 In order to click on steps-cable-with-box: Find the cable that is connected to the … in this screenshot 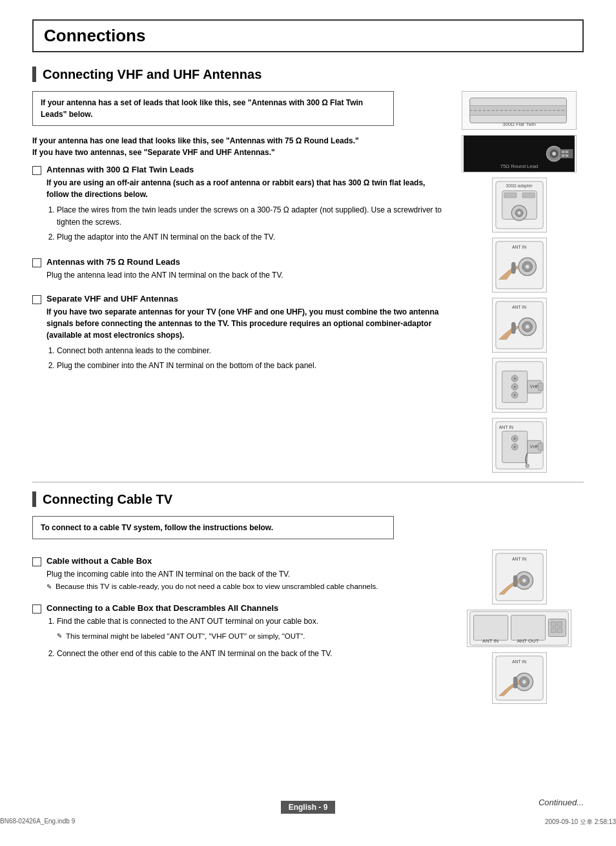, I will do `click(252, 638)`.